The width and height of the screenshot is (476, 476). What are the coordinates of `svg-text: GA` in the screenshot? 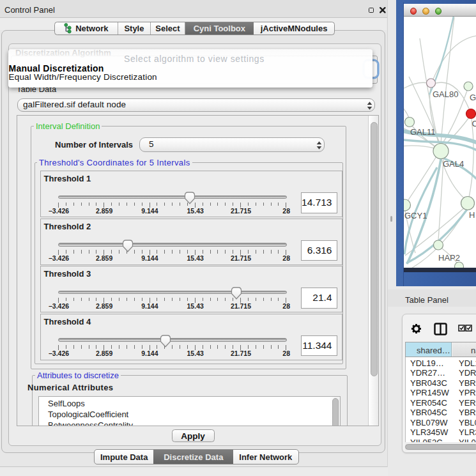 It's located at (473, 97).